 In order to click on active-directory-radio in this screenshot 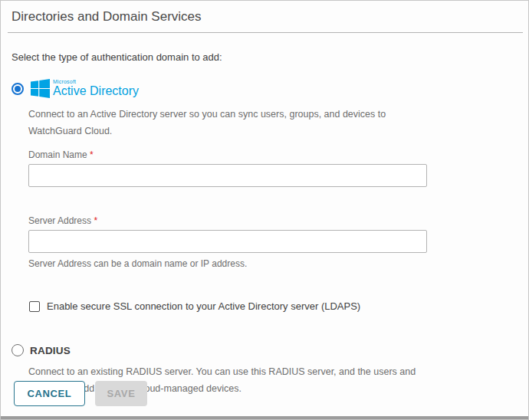, I will do `click(18, 89)`.